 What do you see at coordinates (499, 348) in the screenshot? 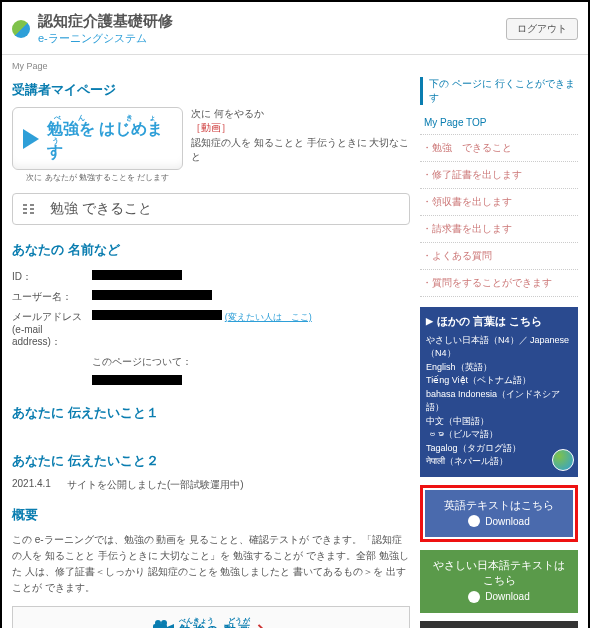
I see `lang-line: やさしい日本語（N4）／ Japanese（N4）` at bounding box center [499, 348].